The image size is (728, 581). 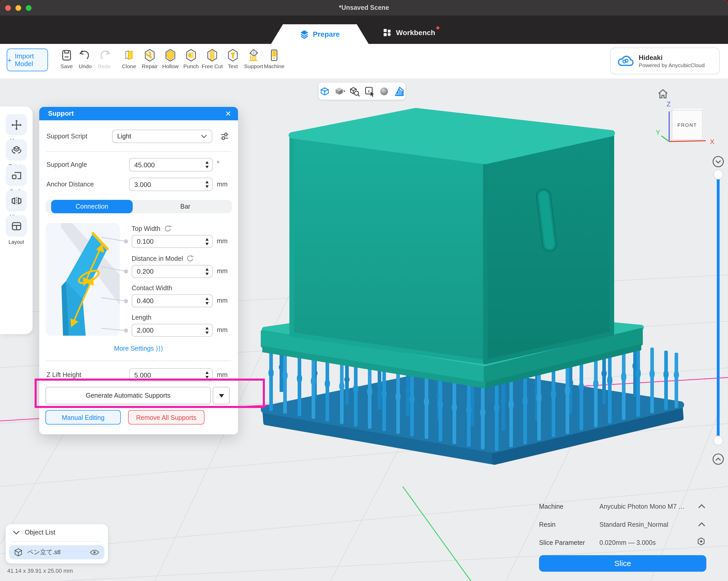 I want to click on tab-bar: Bar, so click(x=185, y=207).